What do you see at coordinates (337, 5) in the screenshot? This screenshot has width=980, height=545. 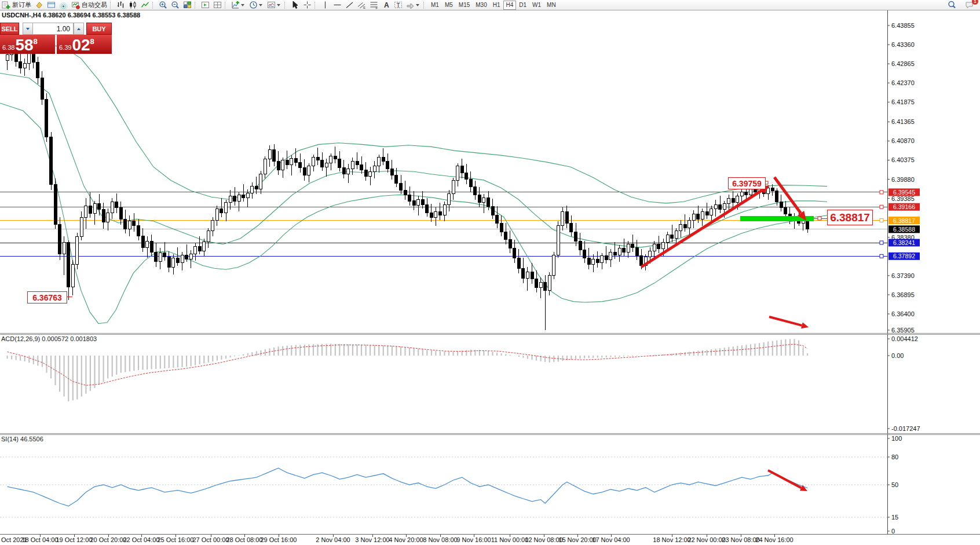 I see `horizontal-line-button` at bounding box center [337, 5].